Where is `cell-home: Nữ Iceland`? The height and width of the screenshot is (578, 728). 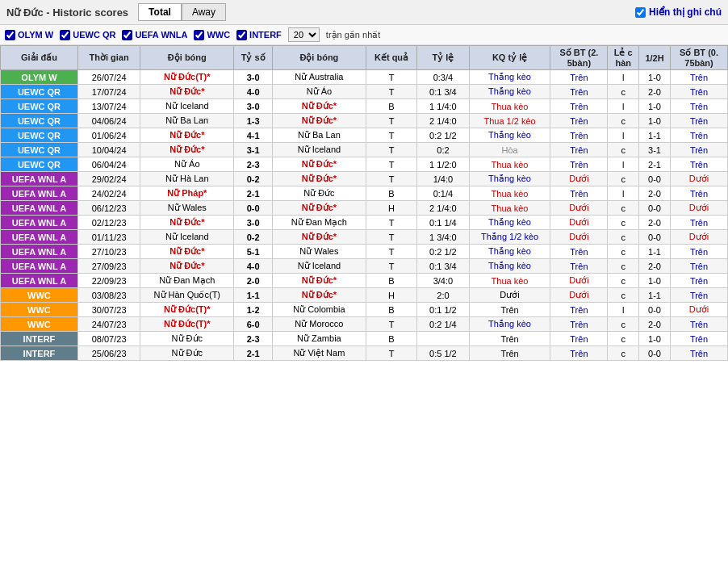
cell-home: Nữ Iceland is located at coordinates (187, 107).